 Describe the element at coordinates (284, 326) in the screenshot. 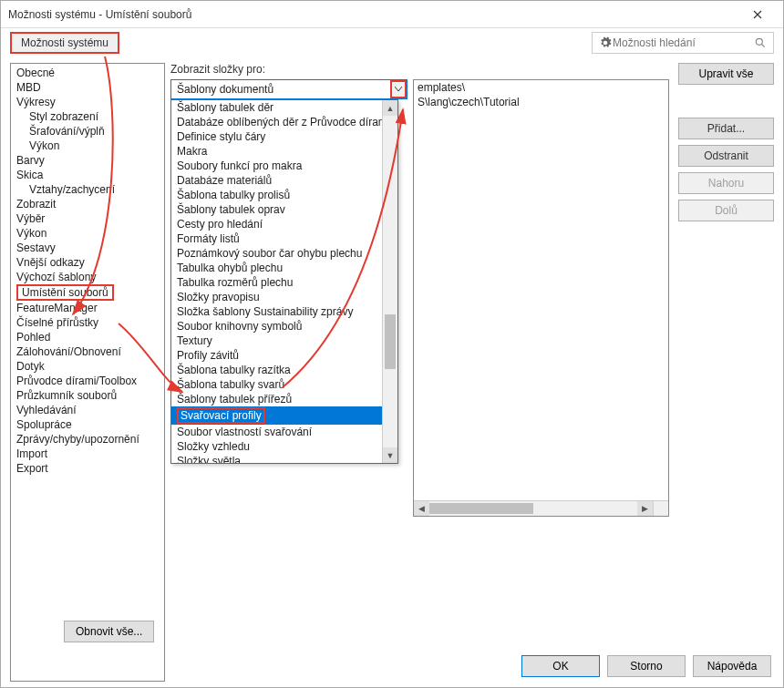

I see `dropdown-item: Soubor knihovny symbolů` at that location.